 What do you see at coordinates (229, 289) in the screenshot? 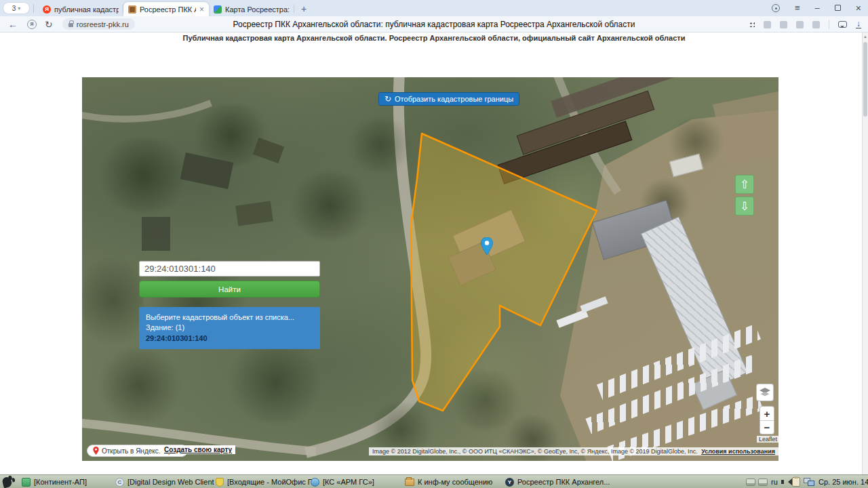
I see `find-button: Найти` at bounding box center [229, 289].